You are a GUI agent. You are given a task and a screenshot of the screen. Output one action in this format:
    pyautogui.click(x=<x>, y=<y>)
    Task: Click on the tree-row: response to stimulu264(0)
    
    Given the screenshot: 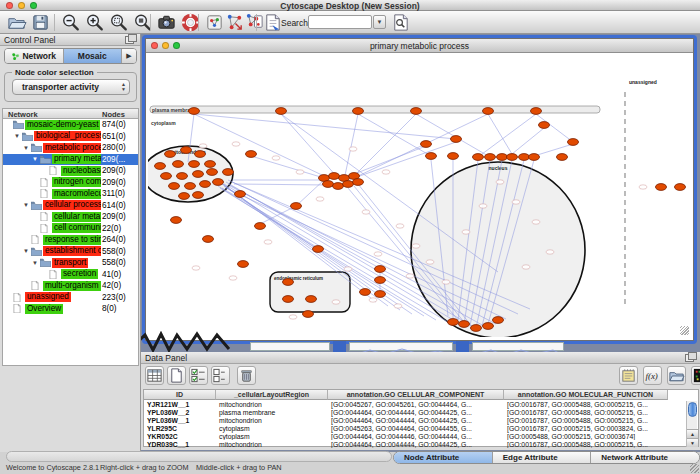 What is the action you would take?
    pyautogui.click(x=70, y=240)
    